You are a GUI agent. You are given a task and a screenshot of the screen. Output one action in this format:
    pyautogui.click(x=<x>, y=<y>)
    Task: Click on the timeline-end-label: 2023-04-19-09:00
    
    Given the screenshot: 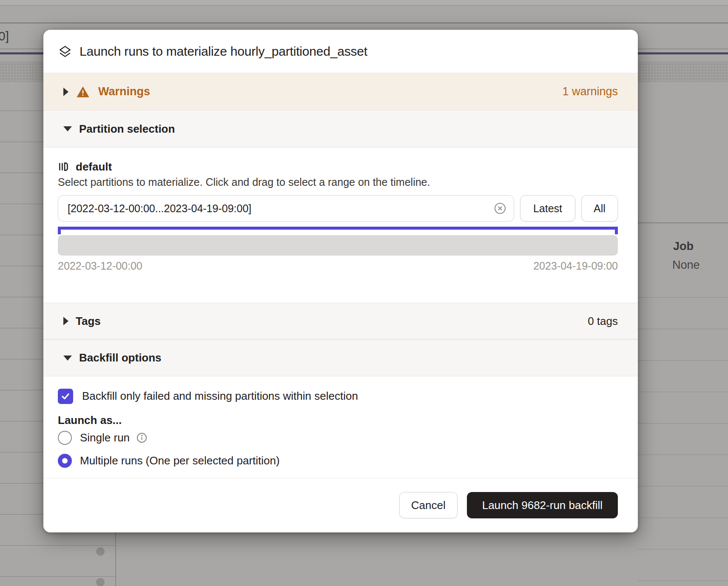 What is the action you would take?
    pyautogui.click(x=576, y=266)
    